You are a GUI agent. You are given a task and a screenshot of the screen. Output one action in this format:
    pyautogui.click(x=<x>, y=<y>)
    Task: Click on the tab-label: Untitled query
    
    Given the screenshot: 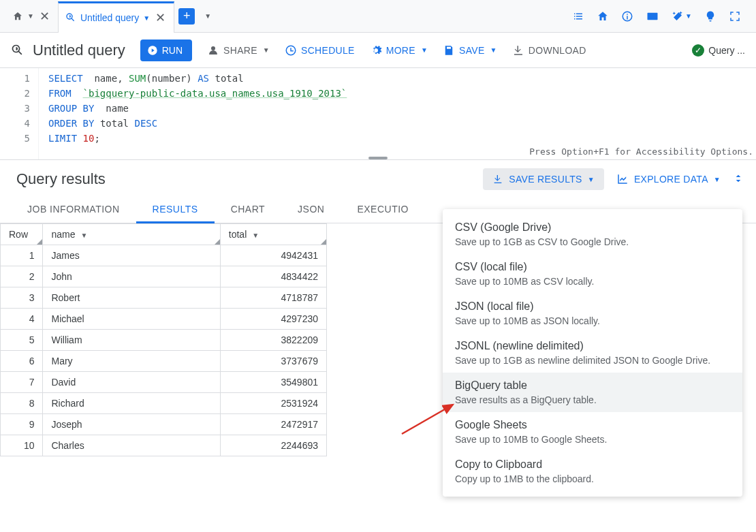 What is the action you would take?
    pyautogui.click(x=110, y=18)
    